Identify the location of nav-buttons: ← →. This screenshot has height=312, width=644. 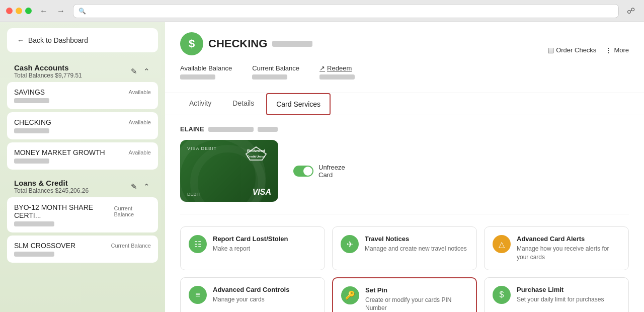
(52, 11).